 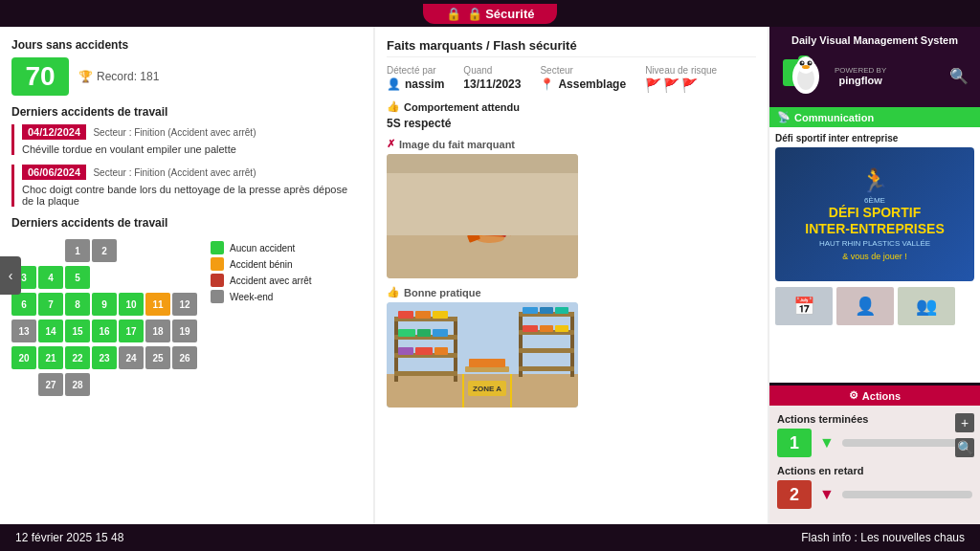 What do you see at coordinates (78, 251) in the screenshot?
I see `cal-h2: 1` at bounding box center [78, 251].